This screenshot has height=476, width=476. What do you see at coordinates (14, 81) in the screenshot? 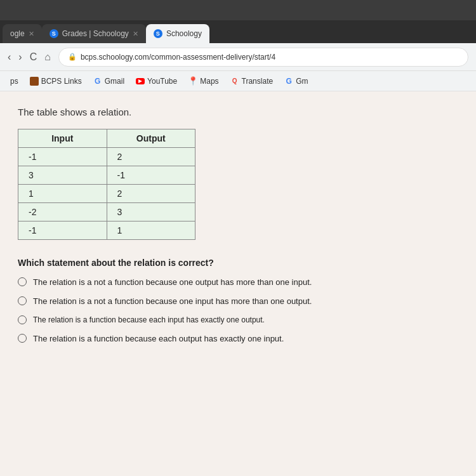
I see `bookmark-ps-label: ps` at bounding box center [14, 81].